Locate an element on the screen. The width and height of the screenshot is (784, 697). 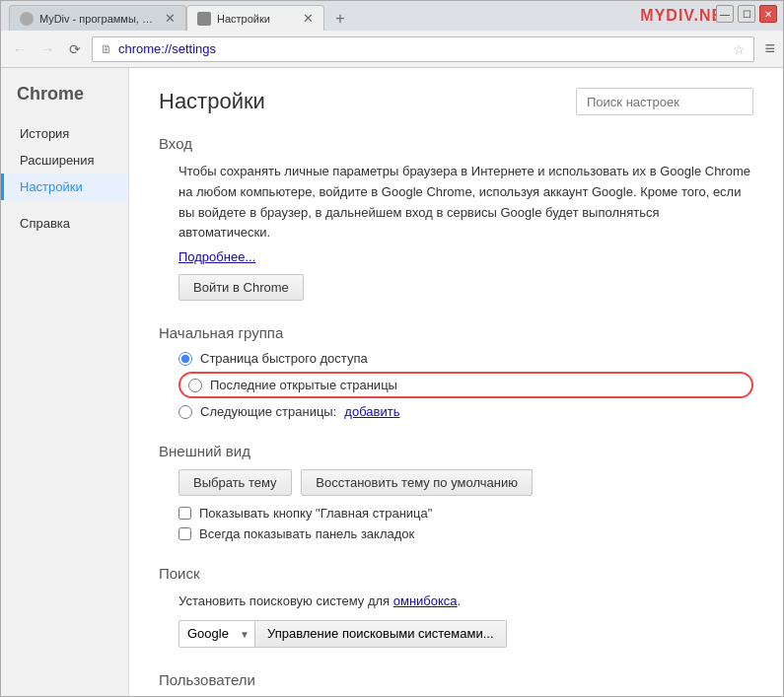
search-engine-row: Google Yandex Bing ▼ Управление поисковы… is located at coordinates (465, 634).